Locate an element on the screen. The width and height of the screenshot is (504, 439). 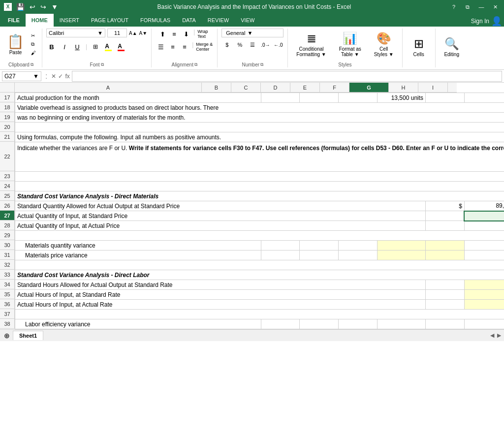
align-left-button: ☰ is located at coordinates (161, 47).